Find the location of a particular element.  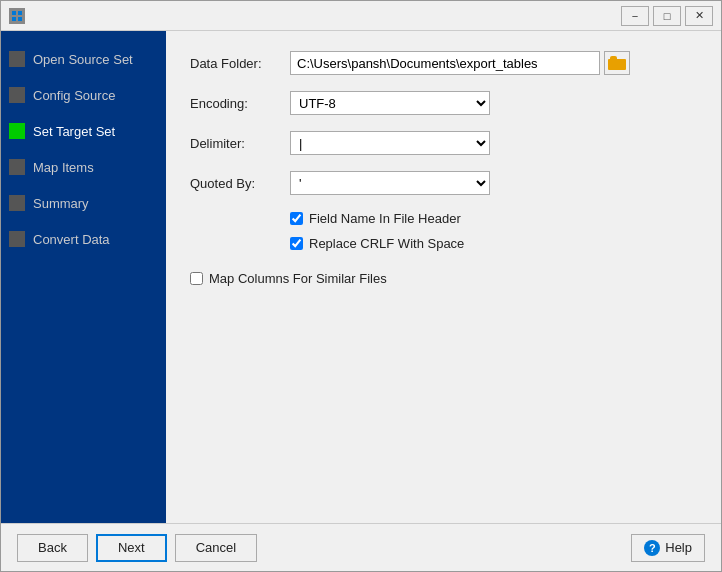

help-label: Help is located at coordinates (678, 548).